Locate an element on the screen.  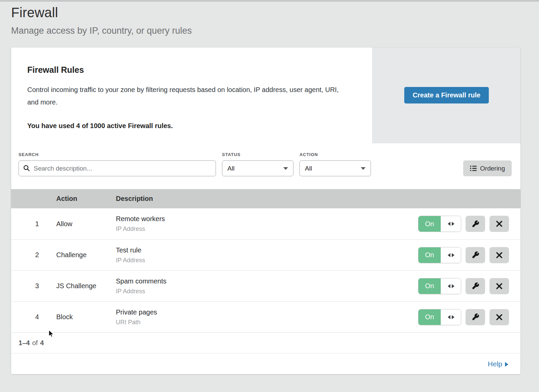
arrow-right-icon is located at coordinates (507, 364).